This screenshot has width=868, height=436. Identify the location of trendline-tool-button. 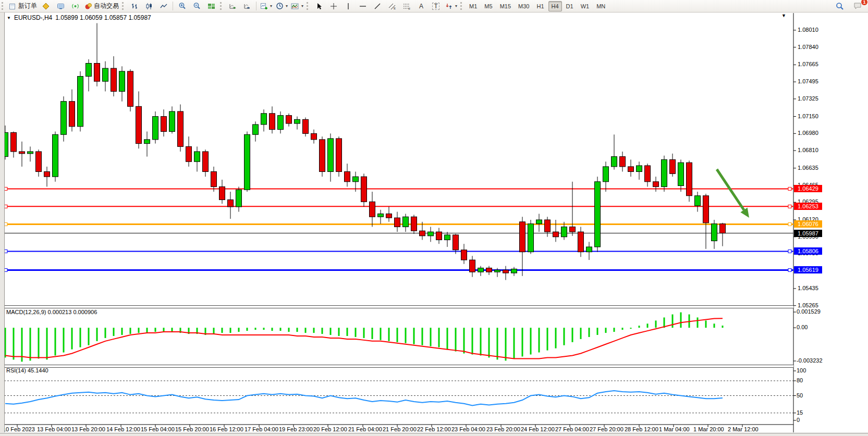
(377, 6).